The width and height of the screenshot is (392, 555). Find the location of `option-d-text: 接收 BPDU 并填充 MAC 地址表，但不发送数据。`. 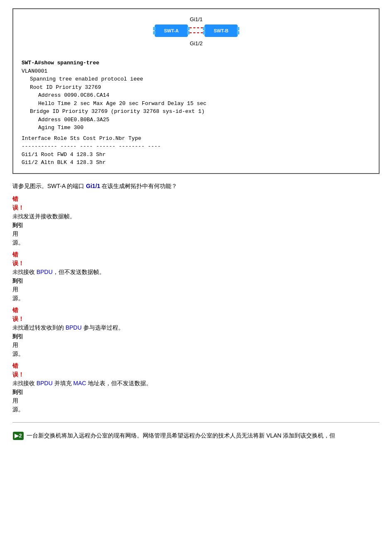

option-d-text: 接收 BPDU 并填充 MAC 地址表，但不发送数据。 is located at coordinates (88, 383).